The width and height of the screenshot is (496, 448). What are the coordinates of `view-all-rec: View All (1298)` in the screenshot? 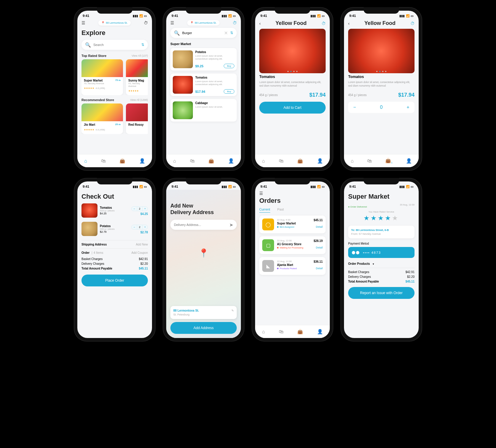 It's located at (139, 100).